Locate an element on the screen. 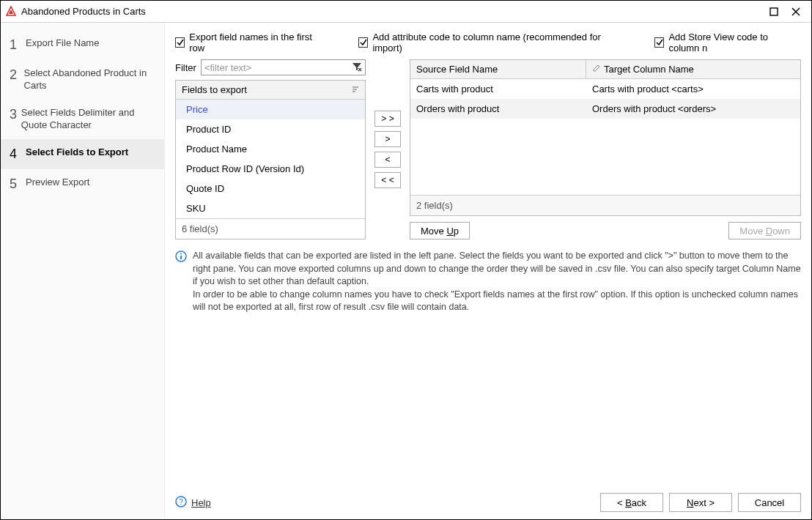  fields-count: 6 field(s) is located at coordinates (270, 229).